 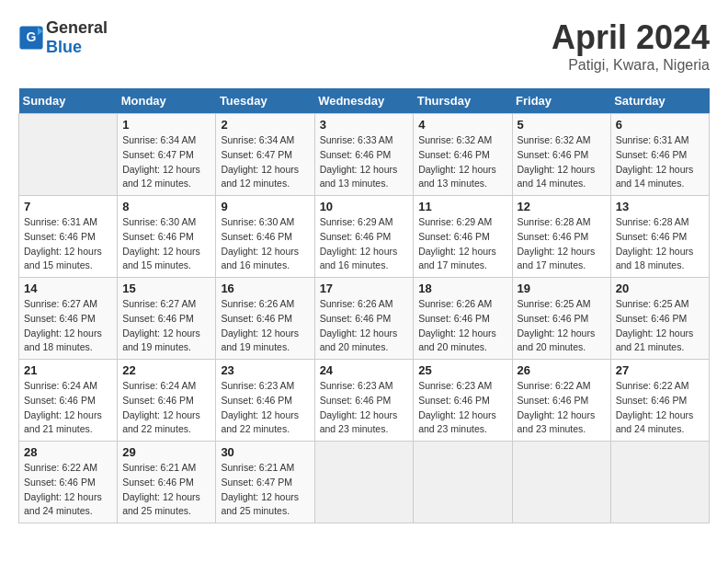 I want to click on day-info: Sunrise: 6:33 AMSunset: 6:46 PMDaylight:…, so click(x=364, y=162).